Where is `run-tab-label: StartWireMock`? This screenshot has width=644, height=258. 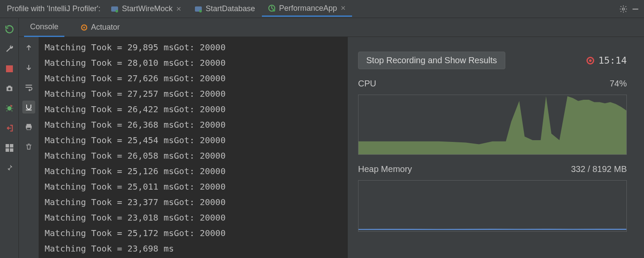
run-tab-label: StartWireMock is located at coordinates (147, 9).